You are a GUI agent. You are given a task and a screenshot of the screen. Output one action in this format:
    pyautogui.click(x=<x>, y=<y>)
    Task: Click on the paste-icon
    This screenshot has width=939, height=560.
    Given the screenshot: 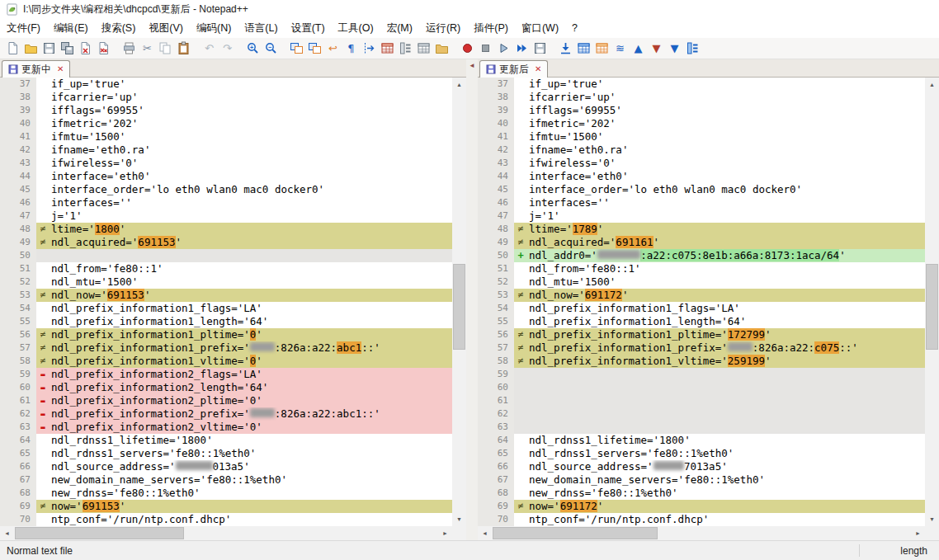 What is the action you would take?
    pyautogui.click(x=183, y=48)
    